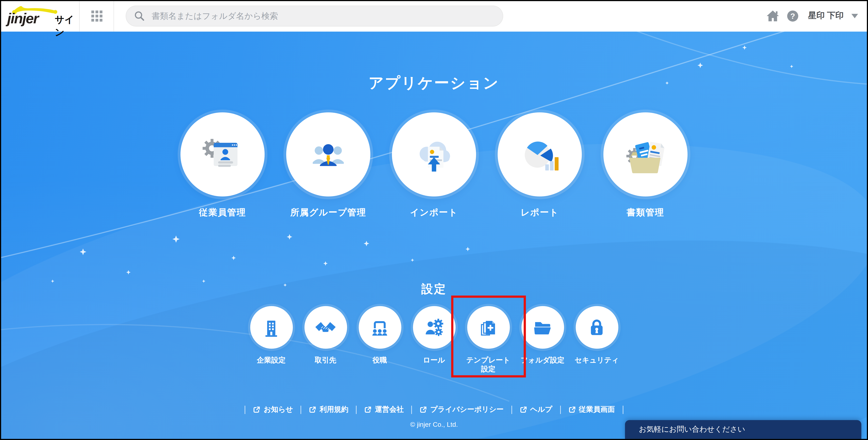 The height and width of the screenshot is (440, 868). Describe the element at coordinates (328, 165) in the screenshot. I see `app-item-group-management: 所属グループ管理` at that location.